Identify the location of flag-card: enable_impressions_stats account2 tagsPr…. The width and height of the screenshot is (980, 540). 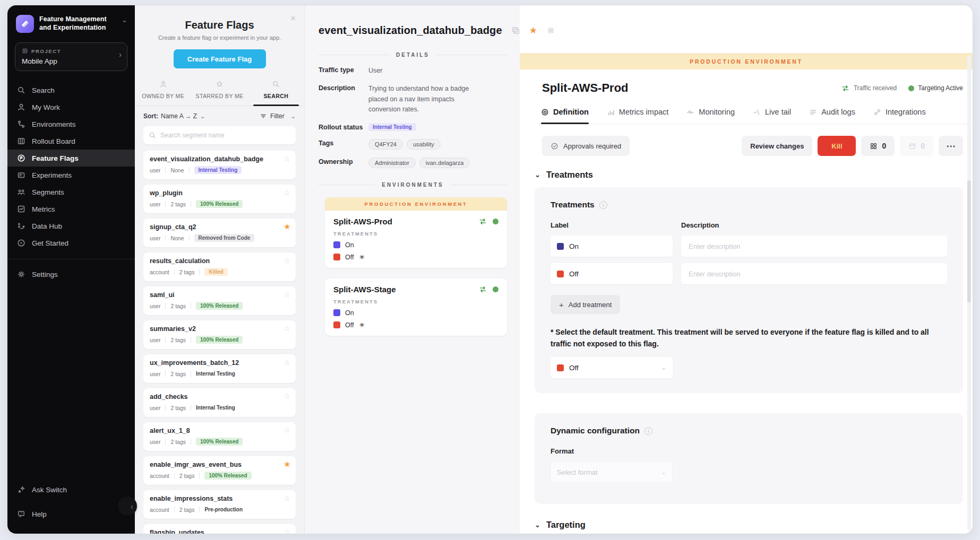
(220, 504).